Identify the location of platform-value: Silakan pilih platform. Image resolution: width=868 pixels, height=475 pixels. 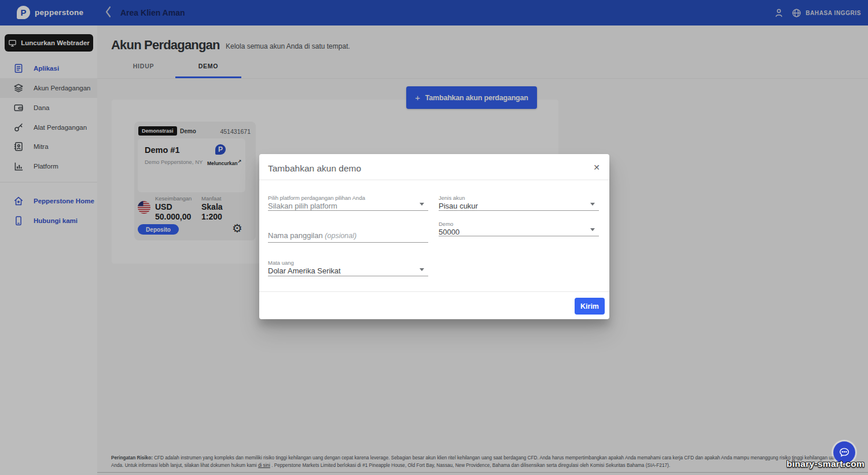
(348, 206).